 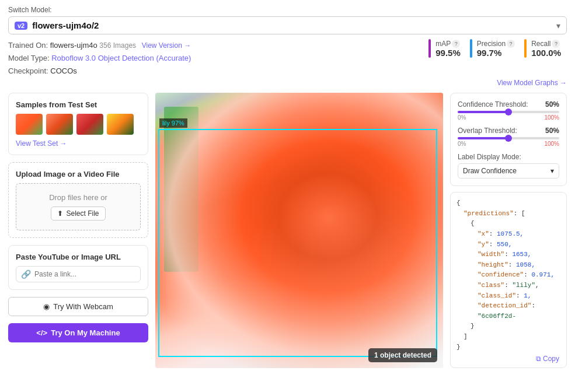 What do you see at coordinates (483, 112) in the screenshot?
I see `confidence-slider-fill` at bounding box center [483, 112].